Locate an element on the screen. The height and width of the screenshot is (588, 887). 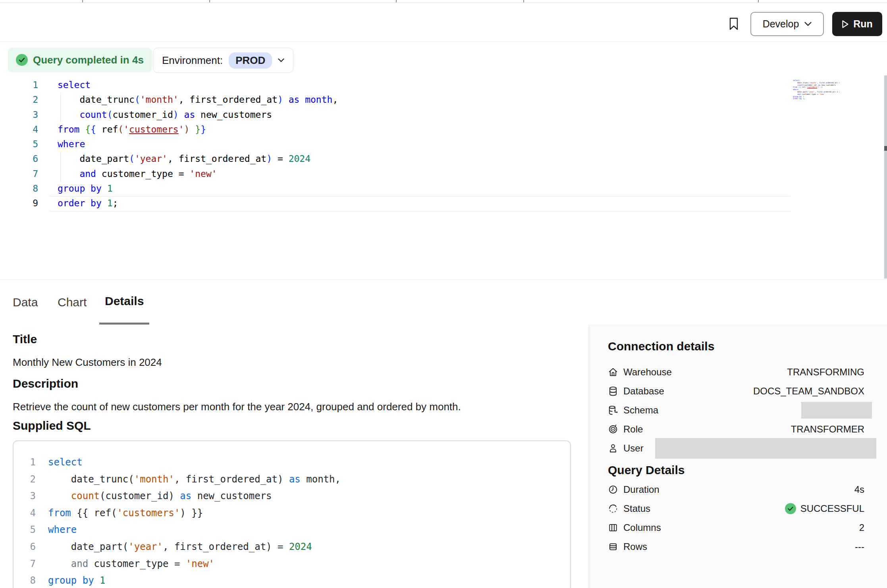
editor-scrollbar-thumb is located at coordinates (885, 148).